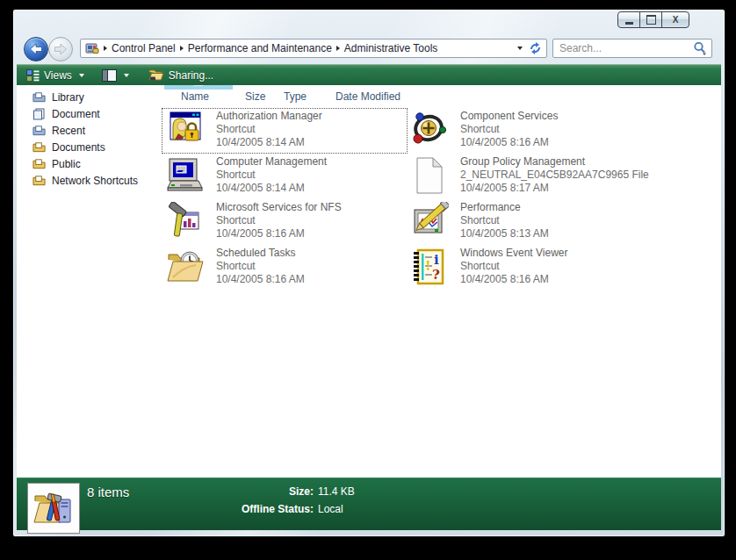 Image resolution: width=736 pixels, height=560 pixels. I want to click on component-services-icon, so click(429, 130).